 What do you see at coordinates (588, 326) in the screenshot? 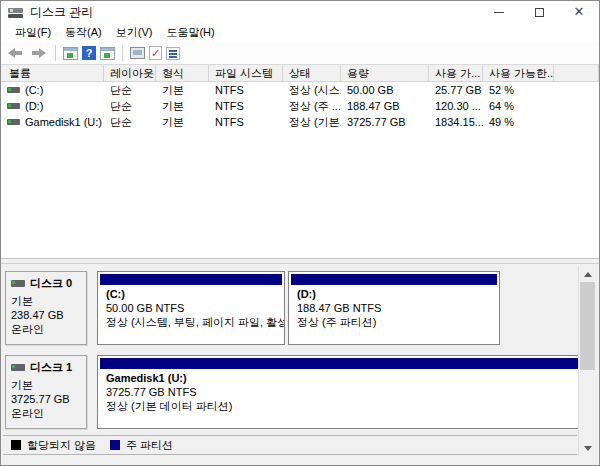
I see `scrollbar-thumb` at bounding box center [588, 326].